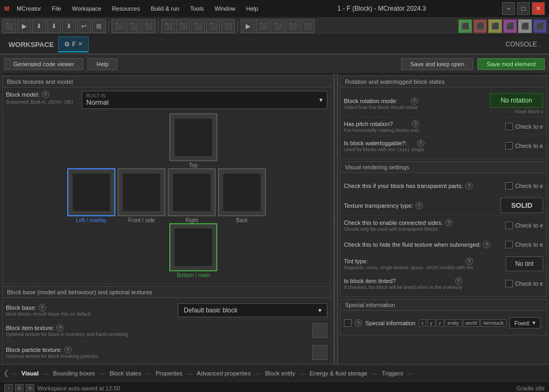  What do you see at coordinates (524, 264) in the screenshot?
I see `tint-type-dropdown: No tint` at bounding box center [524, 264].